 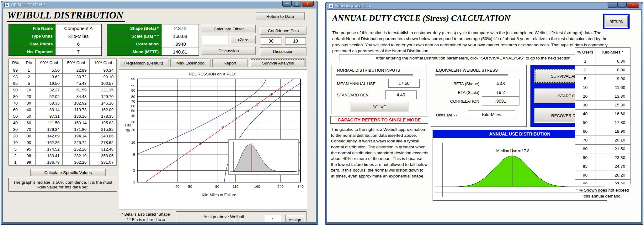 I want to click on row-value: Kilo-Miles, so click(x=78, y=36).